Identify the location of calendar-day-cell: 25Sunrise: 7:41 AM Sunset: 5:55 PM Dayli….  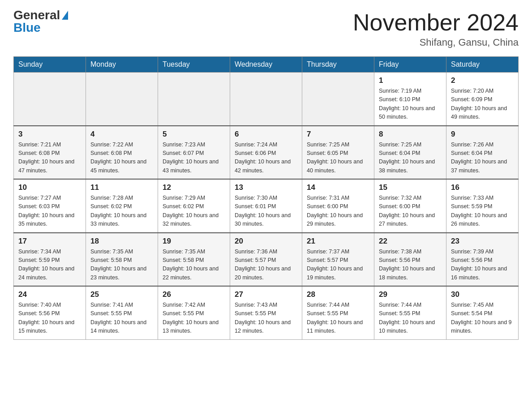
(122, 313).